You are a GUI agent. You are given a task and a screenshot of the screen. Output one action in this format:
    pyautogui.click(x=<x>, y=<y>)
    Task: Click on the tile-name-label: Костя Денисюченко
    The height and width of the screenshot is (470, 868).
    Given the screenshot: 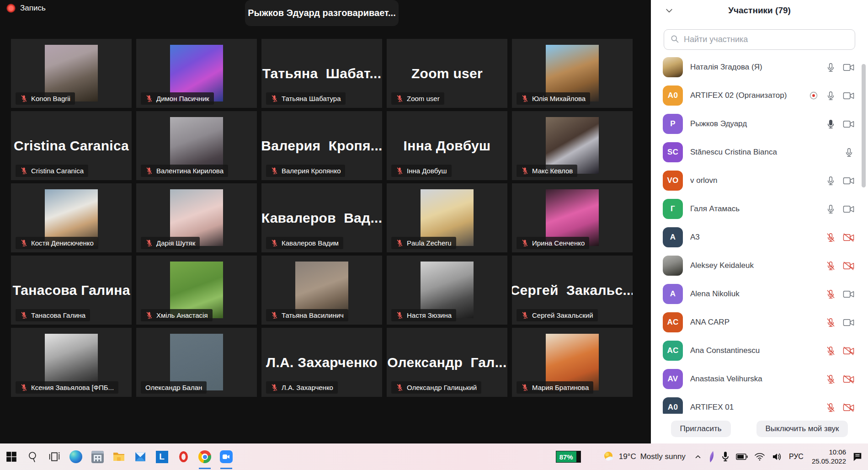 What is the action you would take?
    pyautogui.click(x=57, y=243)
    